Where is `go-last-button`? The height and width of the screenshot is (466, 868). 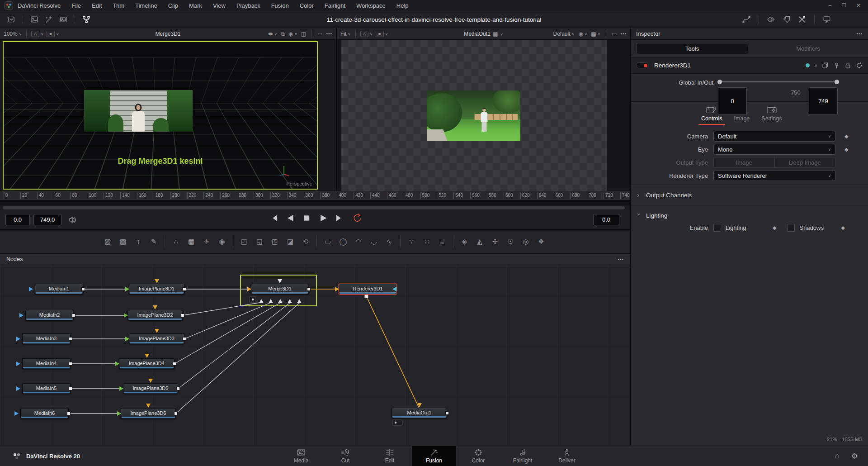 go-last-button is located at coordinates (340, 218).